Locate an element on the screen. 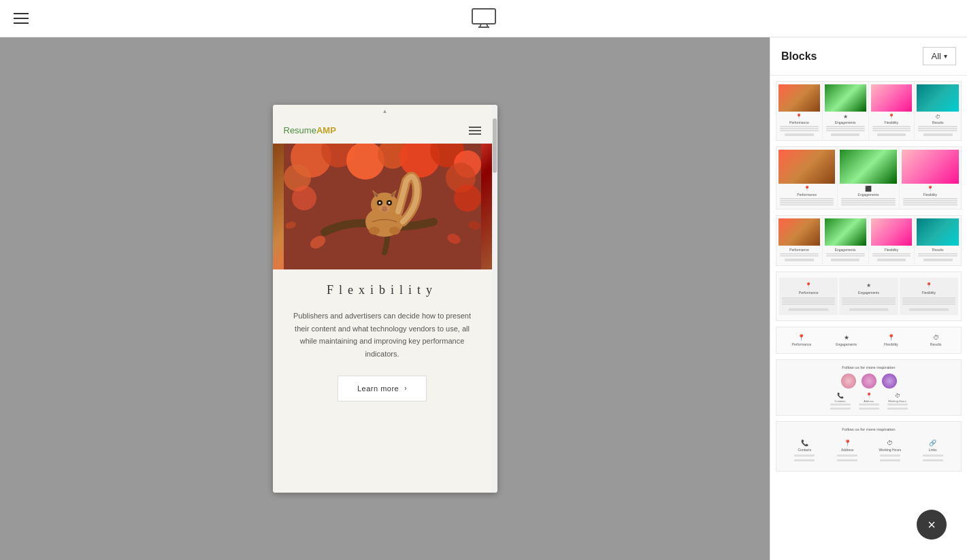 The image size is (967, 560). icon-label: Flexibility is located at coordinates (891, 344).